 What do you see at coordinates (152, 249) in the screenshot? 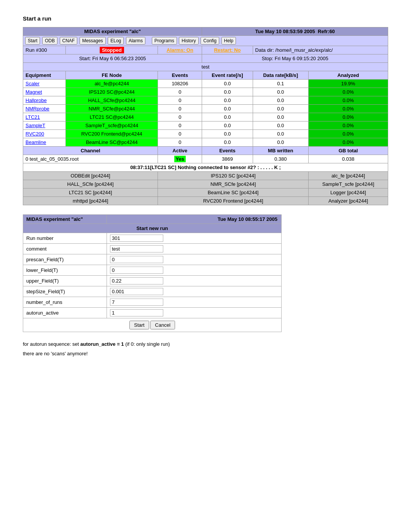
I see `start-run-field-row: comment` at bounding box center [152, 249].